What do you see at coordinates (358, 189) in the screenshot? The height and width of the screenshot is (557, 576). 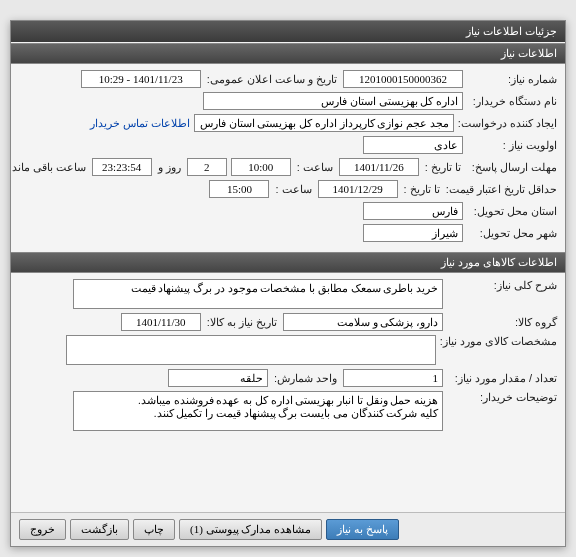 I see `price-date-input` at bounding box center [358, 189].